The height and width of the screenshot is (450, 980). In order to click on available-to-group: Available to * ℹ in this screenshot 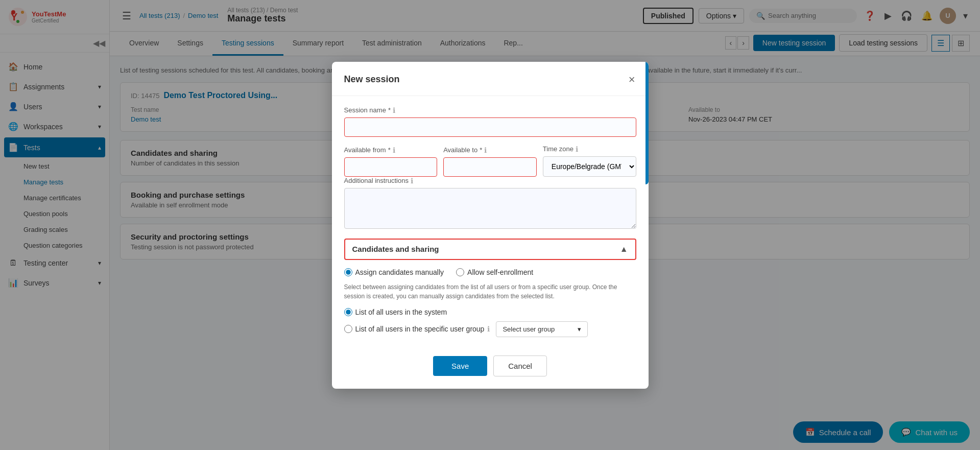, I will do `click(490, 161)`.